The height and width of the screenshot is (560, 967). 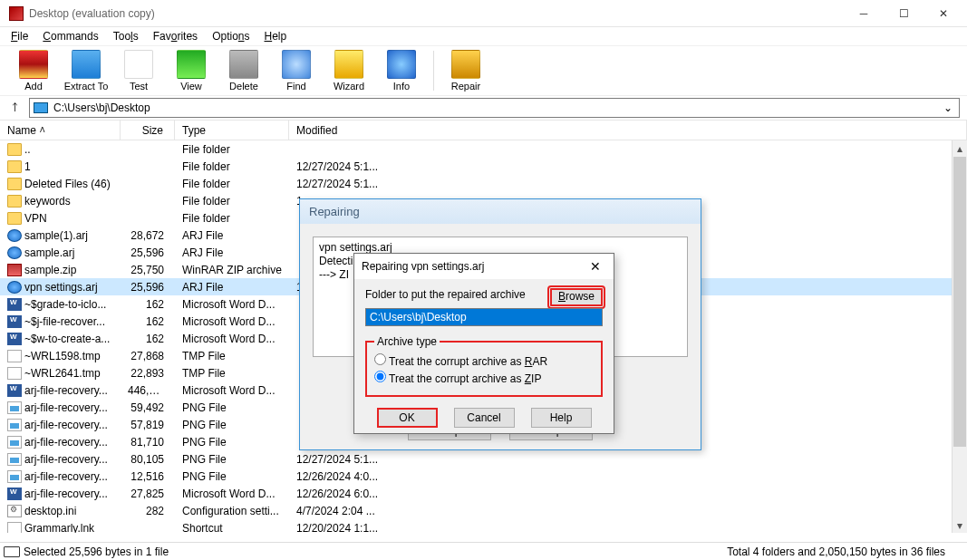 I want to click on toolbar-info: Info, so click(x=401, y=71).